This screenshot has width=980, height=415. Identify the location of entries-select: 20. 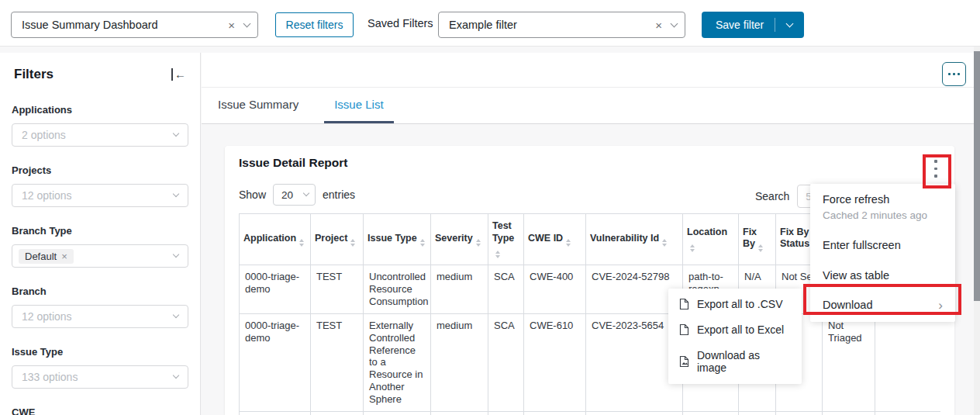
(295, 195).